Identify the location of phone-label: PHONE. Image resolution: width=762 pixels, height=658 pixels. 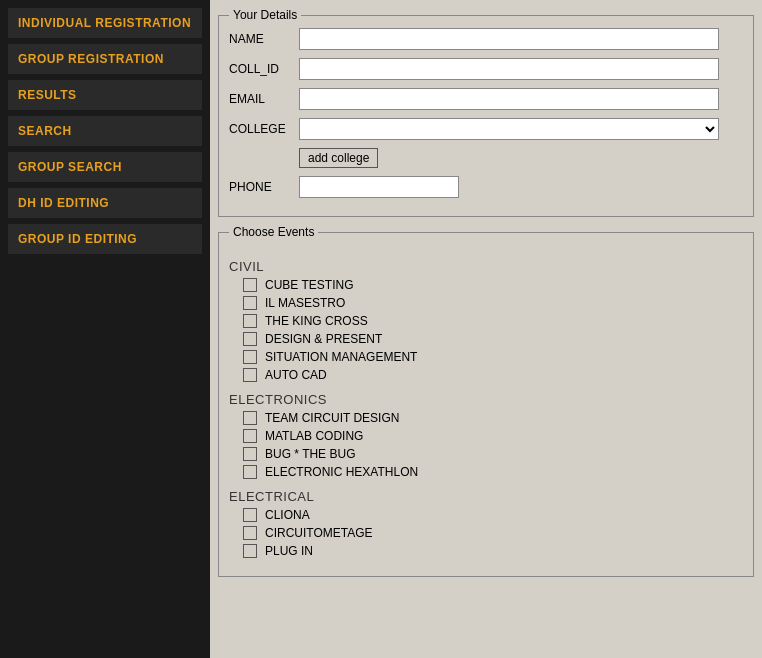
(264, 187).